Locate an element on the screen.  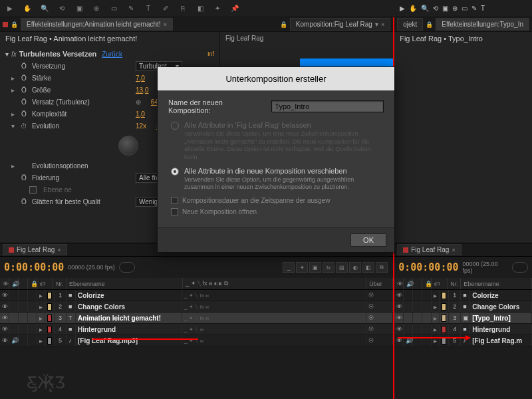
tl-btn-6: ◐ is located at coordinates (355, 267).